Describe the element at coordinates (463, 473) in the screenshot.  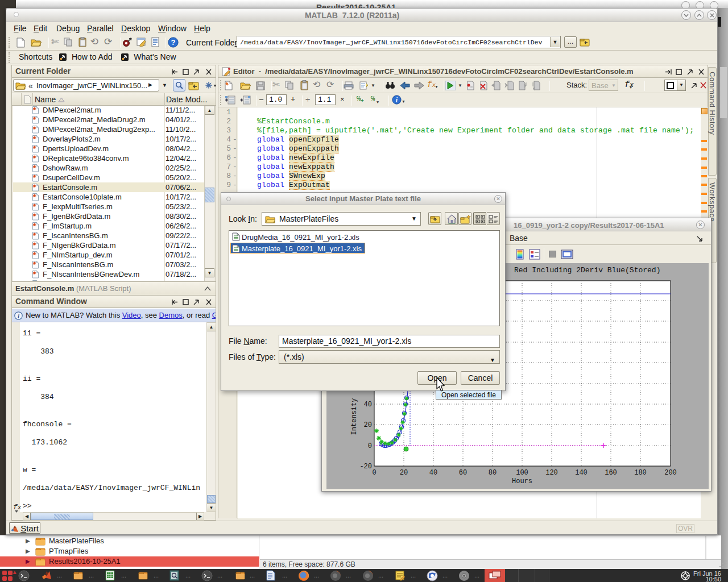
I see `svg-text: 60` at that location.